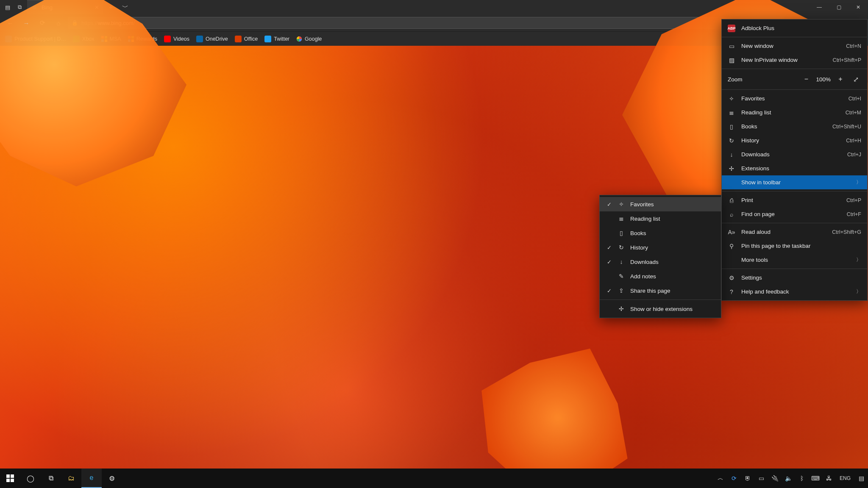 Image resolution: width=868 pixels, height=488 pixels. What do you see at coordinates (788, 478) in the screenshot?
I see `tray-volume-icon: 🔈` at bounding box center [788, 478].